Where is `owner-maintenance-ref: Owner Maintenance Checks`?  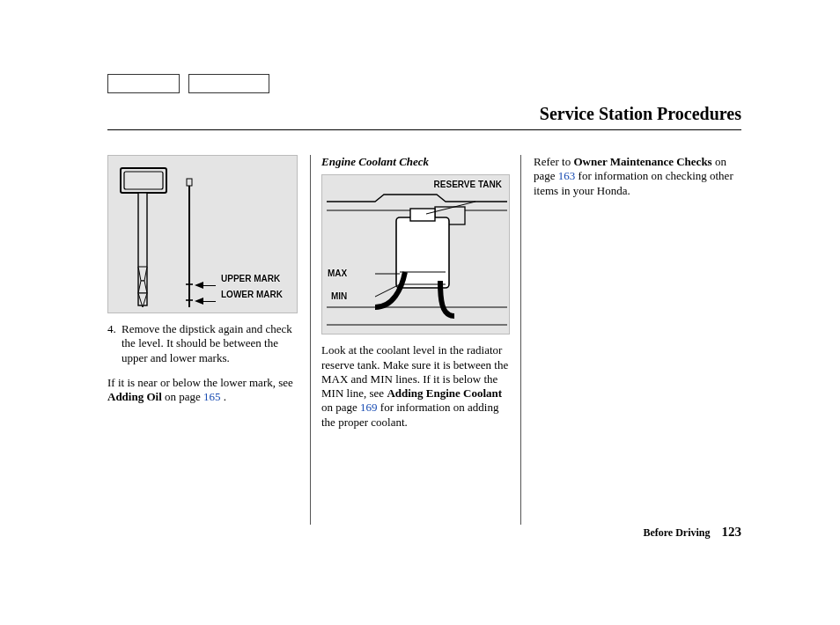
owner-maintenance-ref: Owner Maintenance Checks is located at coordinates (643, 162).